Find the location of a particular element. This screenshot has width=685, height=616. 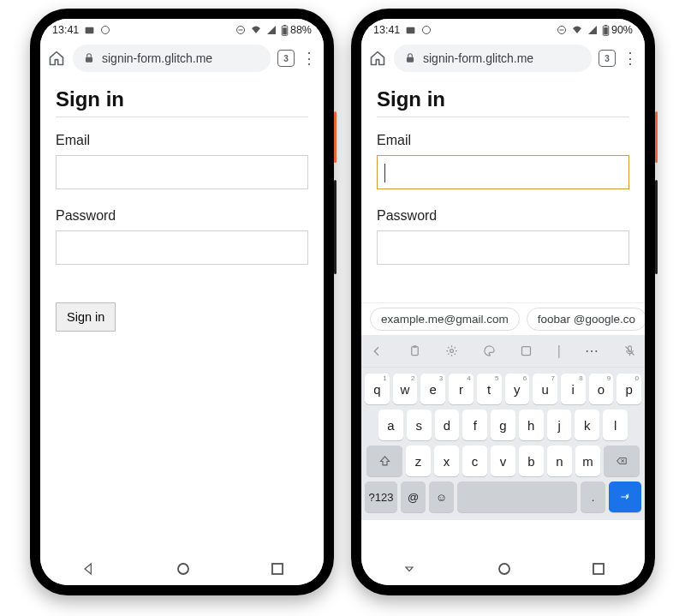

key-m: m is located at coordinates (587, 461).